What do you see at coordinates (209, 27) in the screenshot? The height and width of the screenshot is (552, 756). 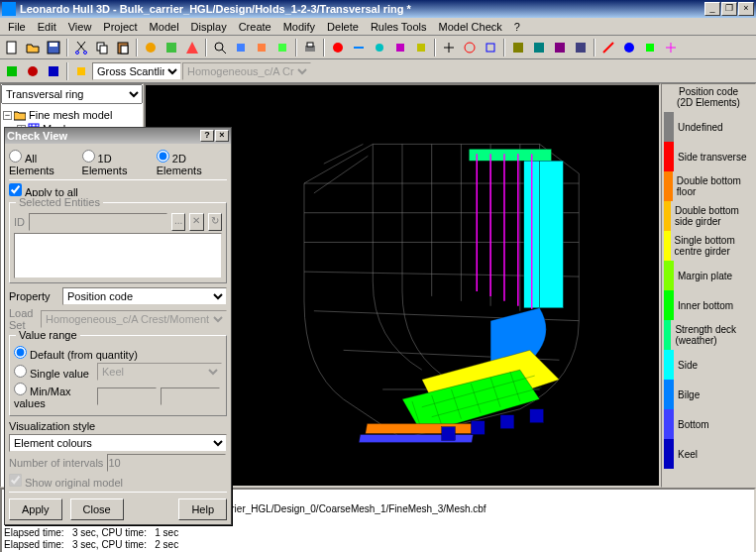 I see `menu-display: Display` at bounding box center [209, 27].